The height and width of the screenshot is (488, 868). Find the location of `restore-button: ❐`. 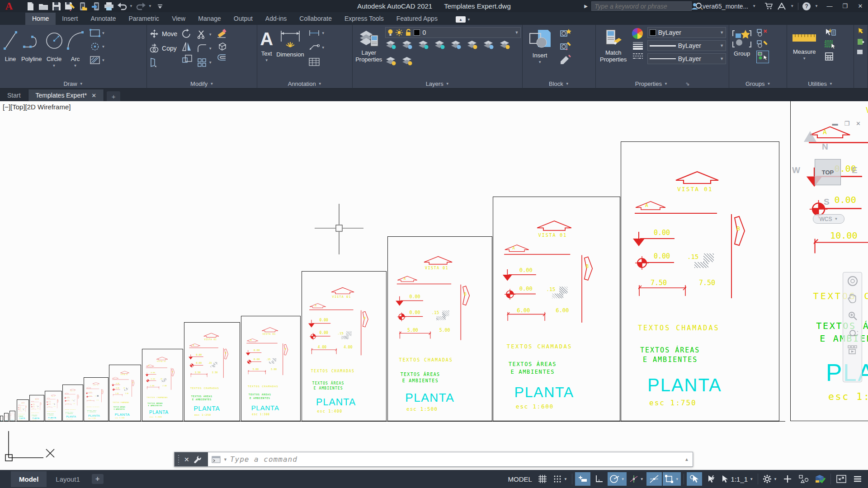

restore-button: ❐ is located at coordinates (845, 6).